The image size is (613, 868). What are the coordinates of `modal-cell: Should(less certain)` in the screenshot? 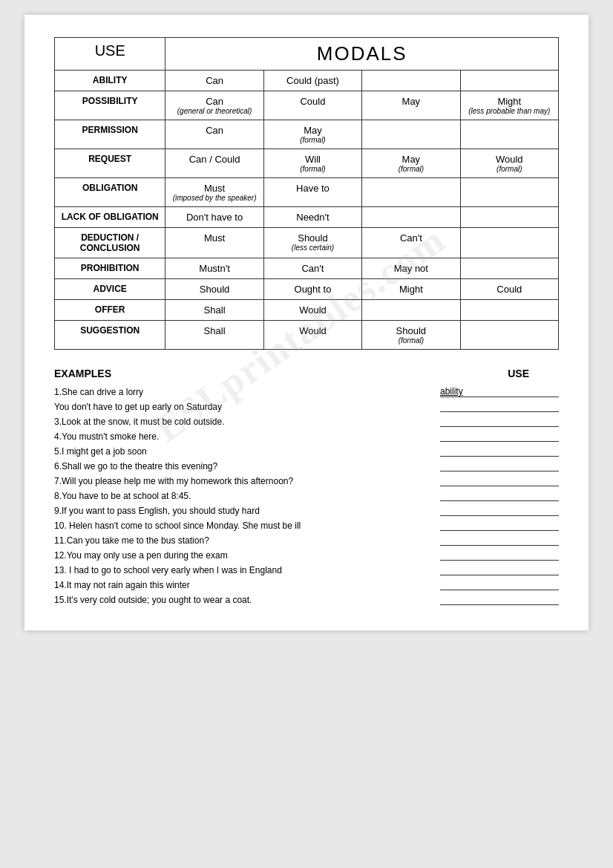 It's located at (312, 244).